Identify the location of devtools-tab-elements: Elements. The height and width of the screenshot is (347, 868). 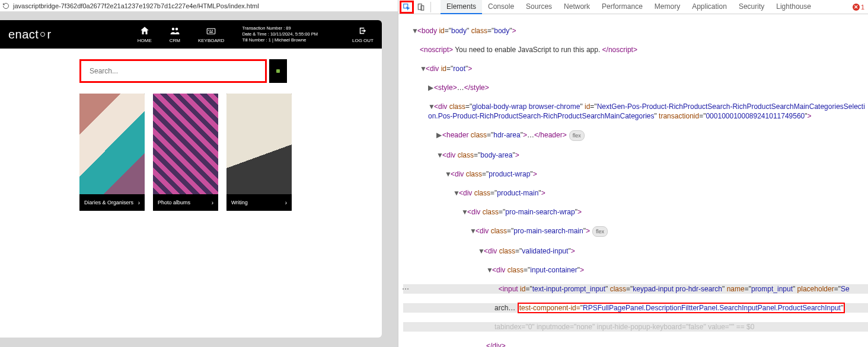
(461, 7).